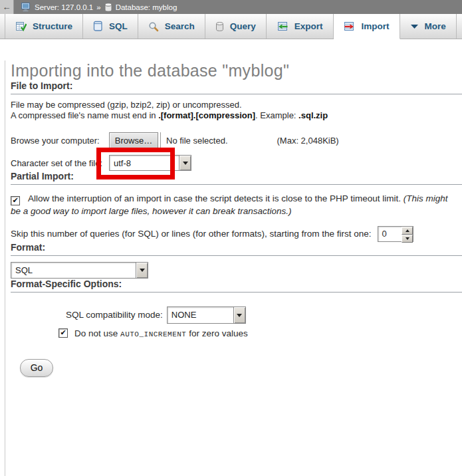 This screenshot has width=462, height=476. I want to click on sql-compat-select: NONE, so click(206, 315).